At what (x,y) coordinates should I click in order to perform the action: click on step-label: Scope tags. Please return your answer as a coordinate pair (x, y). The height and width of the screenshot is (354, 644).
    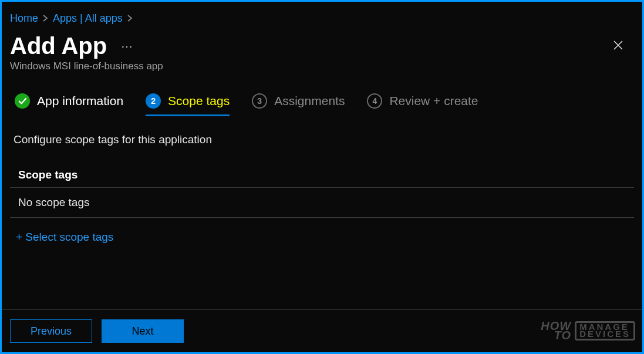
    Looking at the image, I should click on (198, 101).